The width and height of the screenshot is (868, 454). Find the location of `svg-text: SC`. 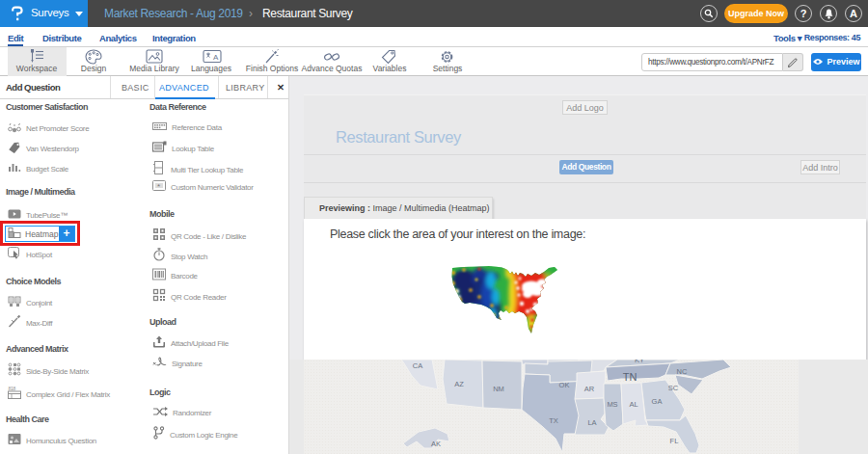

svg-text: SC is located at coordinates (673, 387).